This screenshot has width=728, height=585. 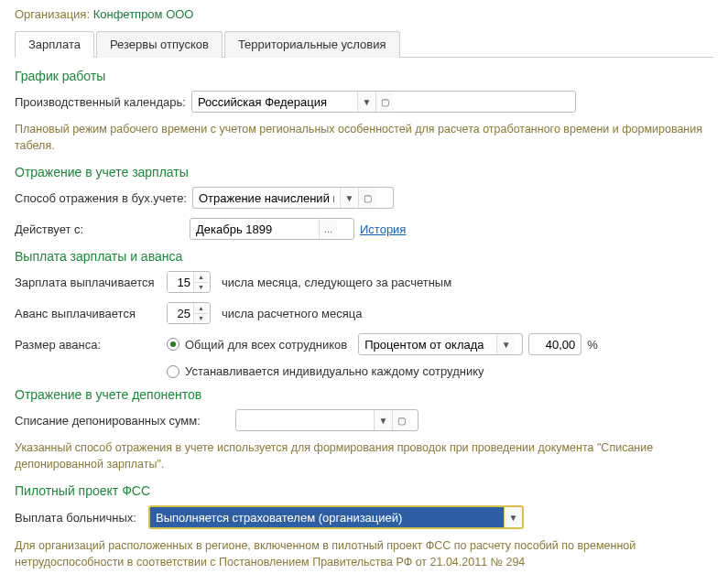 I want to click on advance-day-input, so click(x=180, y=313).